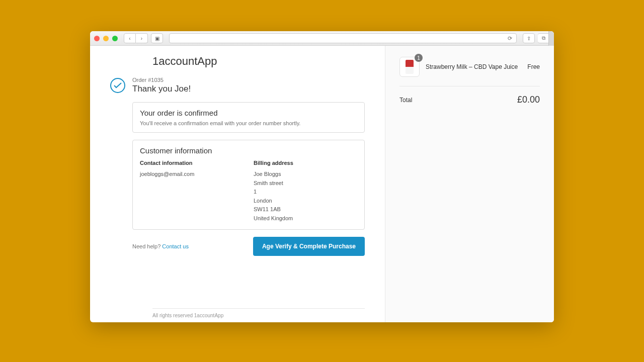  Describe the element at coordinates (157, 38) in the screenshot. I see `sidebar-toggle-button: ▣` at that location.